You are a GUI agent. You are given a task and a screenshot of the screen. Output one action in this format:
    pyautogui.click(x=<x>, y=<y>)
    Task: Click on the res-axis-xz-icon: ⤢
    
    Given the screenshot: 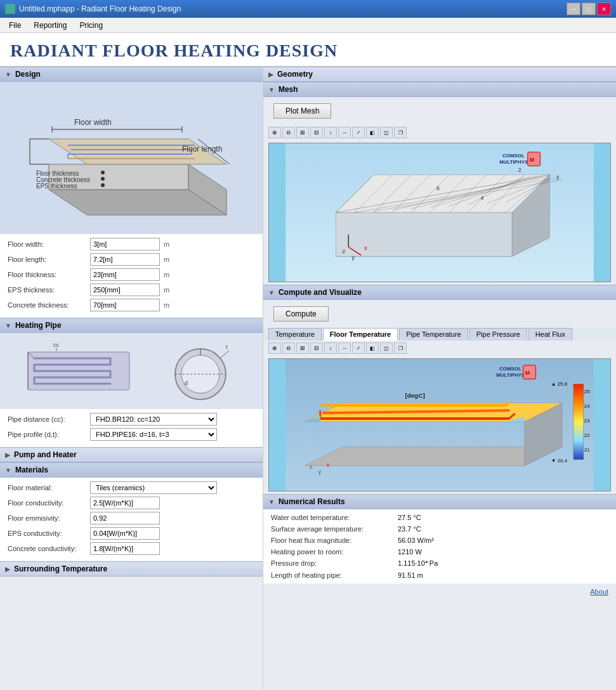 What is the action you would take?
    pyautogui.click(x=358, y=348)
    